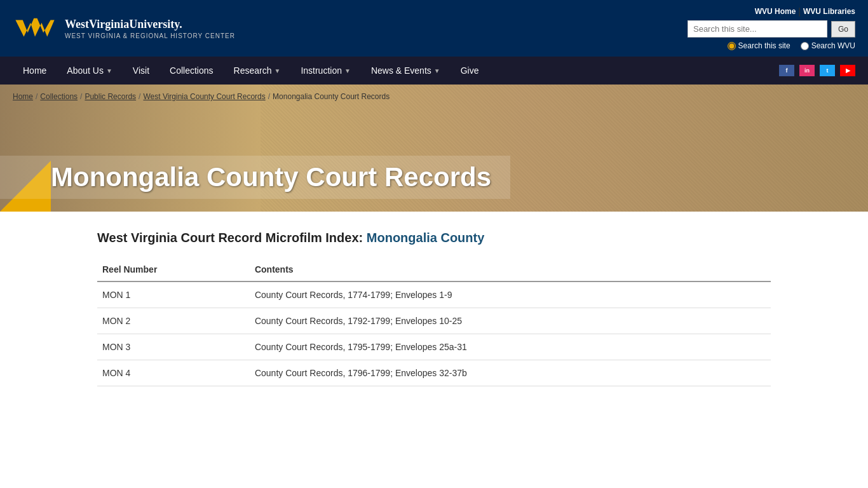 Image resolution: width=868 pixels, height=488 pixels. Describe the element at coordinates (150, 29) in the screenshot. I see `site-title: WestVirginiaUniversity. WEST VIRGINIA & …` at that location.